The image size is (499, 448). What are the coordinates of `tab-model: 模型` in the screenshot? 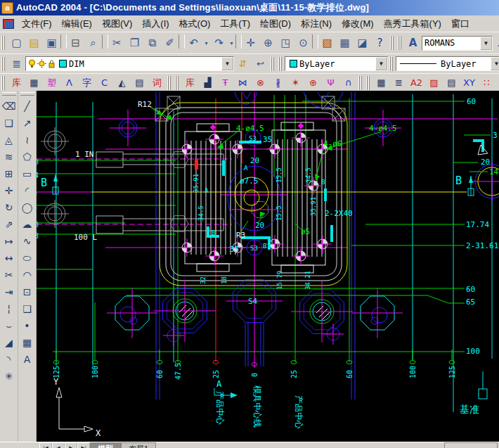 It's located at (105, 445).